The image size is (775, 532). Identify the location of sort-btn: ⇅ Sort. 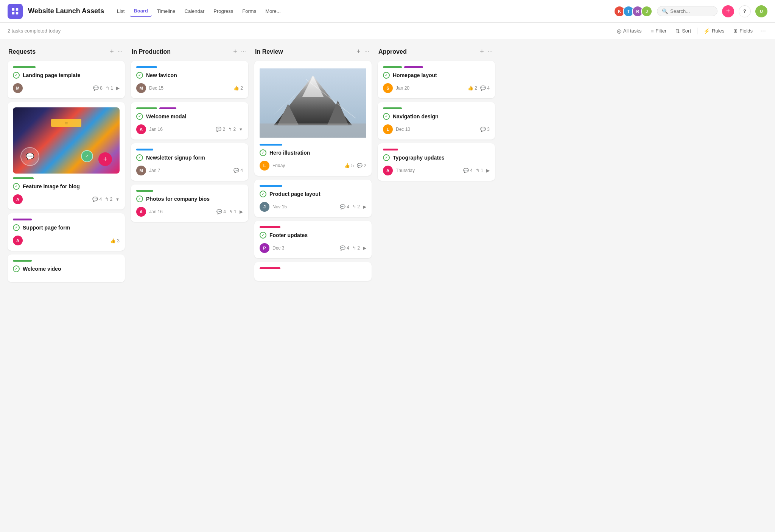
(683, 31).